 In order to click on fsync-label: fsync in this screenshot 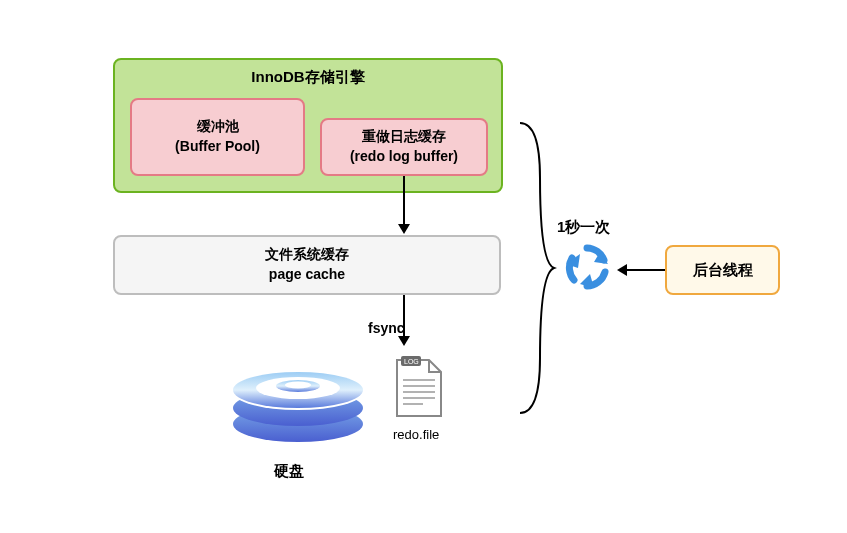, I will do `click(386, 328)`.